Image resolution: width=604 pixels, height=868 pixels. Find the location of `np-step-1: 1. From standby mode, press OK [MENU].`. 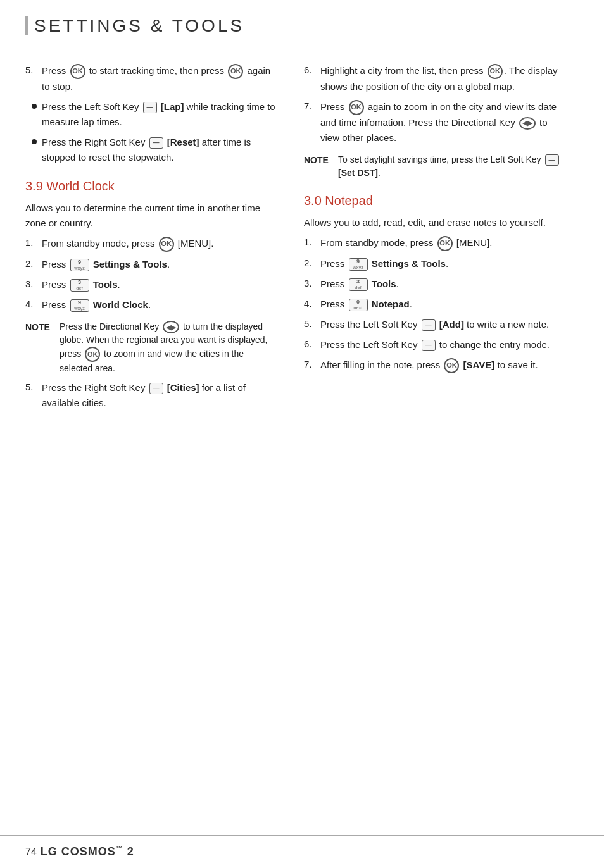

np-step-1: 1. From standby mode, press OK [MENU]. is located at coordinates (434, 243).